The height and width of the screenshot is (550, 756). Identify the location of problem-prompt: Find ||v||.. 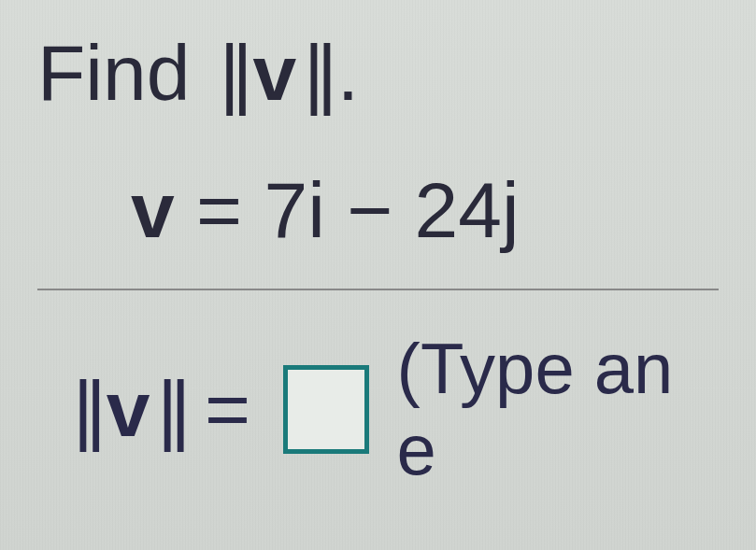
(378, 73).